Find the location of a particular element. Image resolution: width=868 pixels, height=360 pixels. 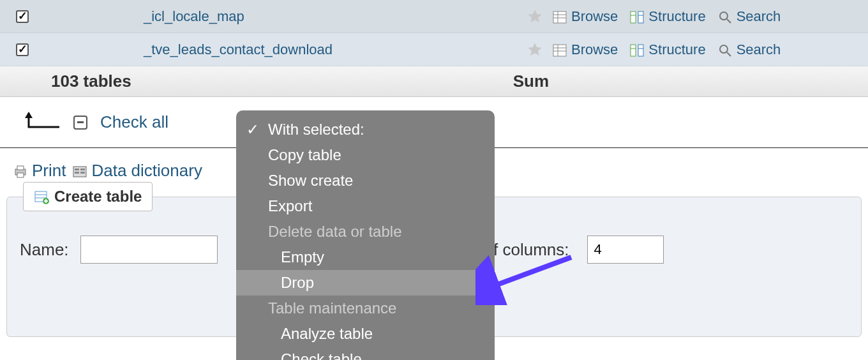

print-icon is located at coordinates (20, 171).